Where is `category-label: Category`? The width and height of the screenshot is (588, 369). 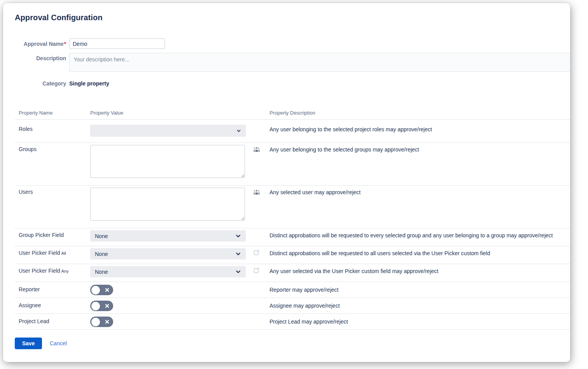
category-label: Category is located at coordinates (42, 82).